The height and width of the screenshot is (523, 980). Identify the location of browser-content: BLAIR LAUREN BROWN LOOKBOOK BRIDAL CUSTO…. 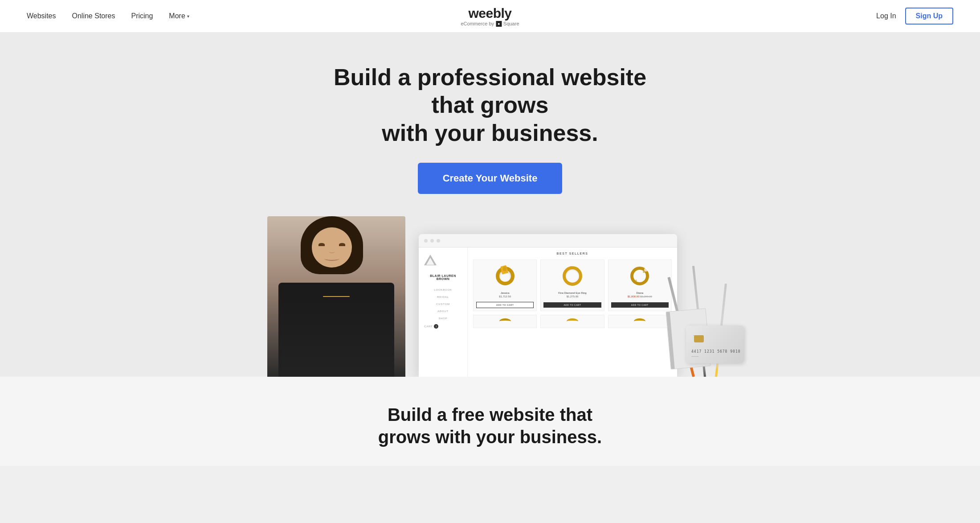
(548, 312).